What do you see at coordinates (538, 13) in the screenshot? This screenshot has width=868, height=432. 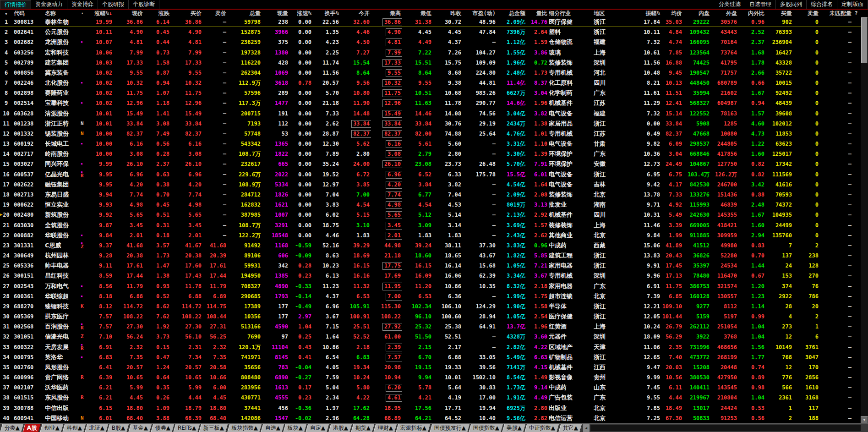 I see `header-vol-ratio: 量比` at bounding box center [538, 13].